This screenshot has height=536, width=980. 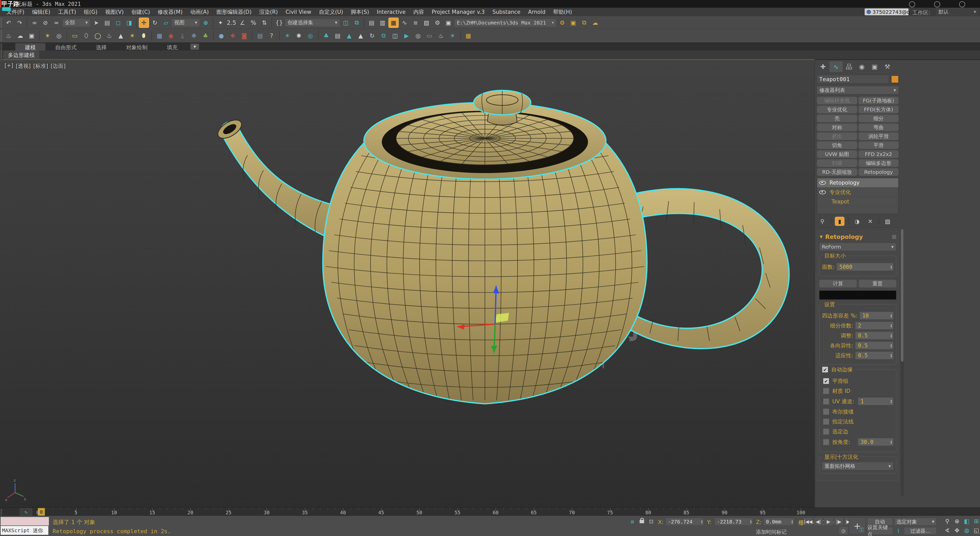 I want to click on modifier-button: RD-无损缩放, so click(x=837, y=172).